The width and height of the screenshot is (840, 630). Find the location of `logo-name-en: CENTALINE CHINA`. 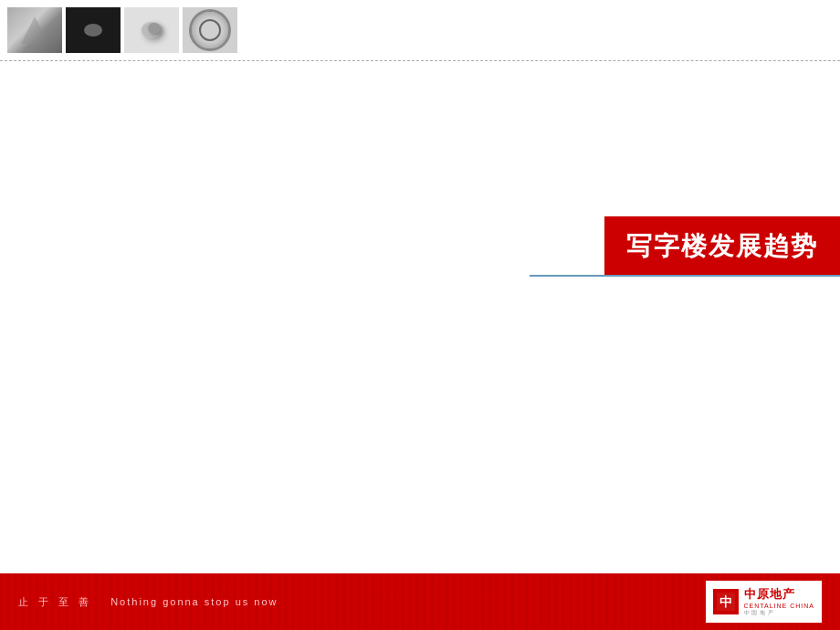

logo-name-en: CENTALINE CHINA is located at coordinates (780, 606).